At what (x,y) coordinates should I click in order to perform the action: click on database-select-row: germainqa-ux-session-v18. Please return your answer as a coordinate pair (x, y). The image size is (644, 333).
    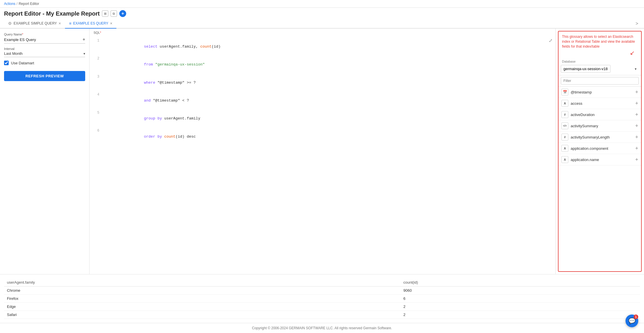
    Looking at the image, I should click on (600, 70).